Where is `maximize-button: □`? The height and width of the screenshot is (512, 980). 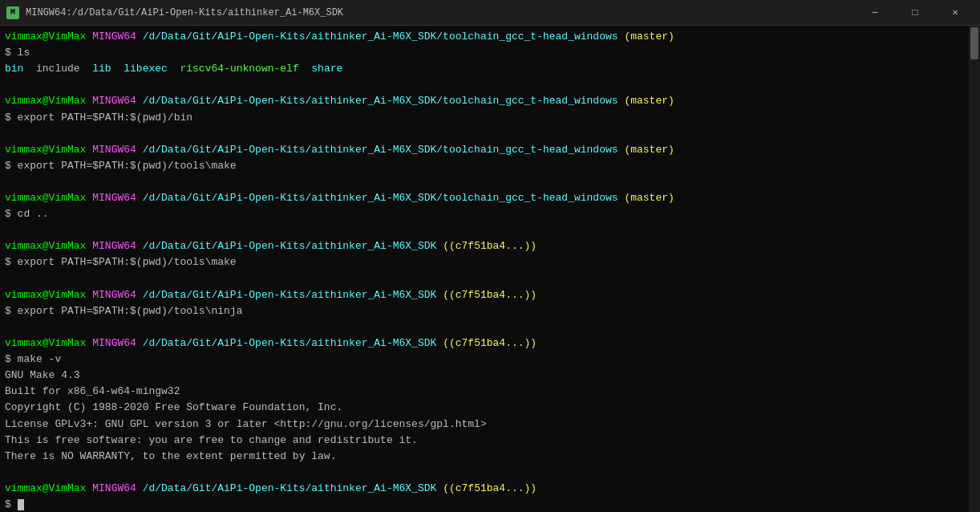
maximize-button: □ is located at coordinates (915, 13).